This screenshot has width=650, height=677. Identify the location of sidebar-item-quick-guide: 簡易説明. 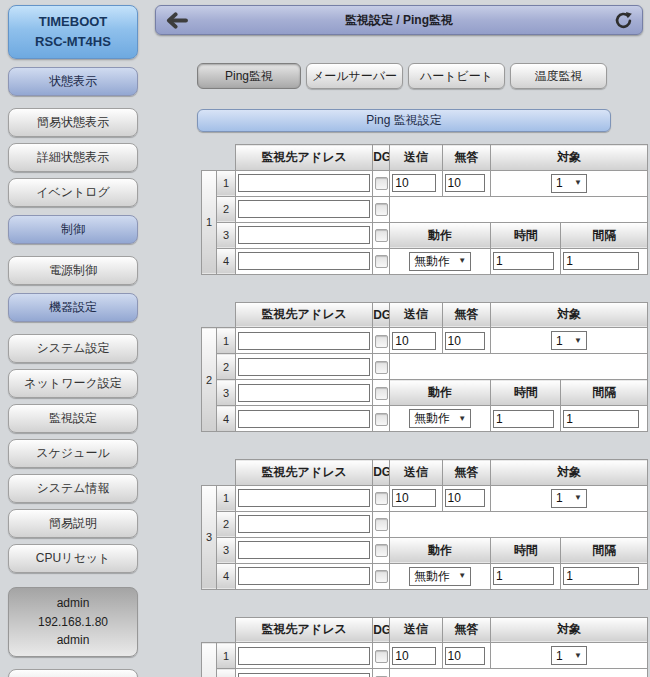
(73, 524).